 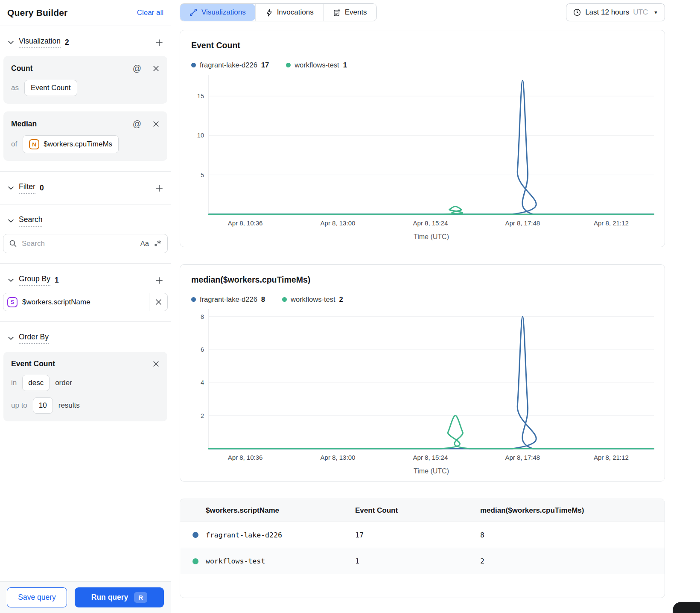 I want to click on search-box: Aa, so click(x=85, y=243).